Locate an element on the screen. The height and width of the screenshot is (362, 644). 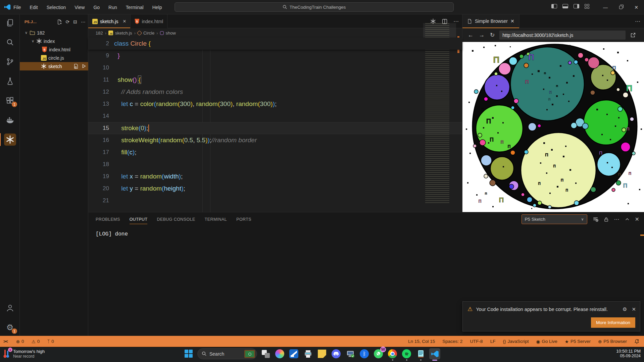
taskbar-search: Search is located at coordinates (227, 354).